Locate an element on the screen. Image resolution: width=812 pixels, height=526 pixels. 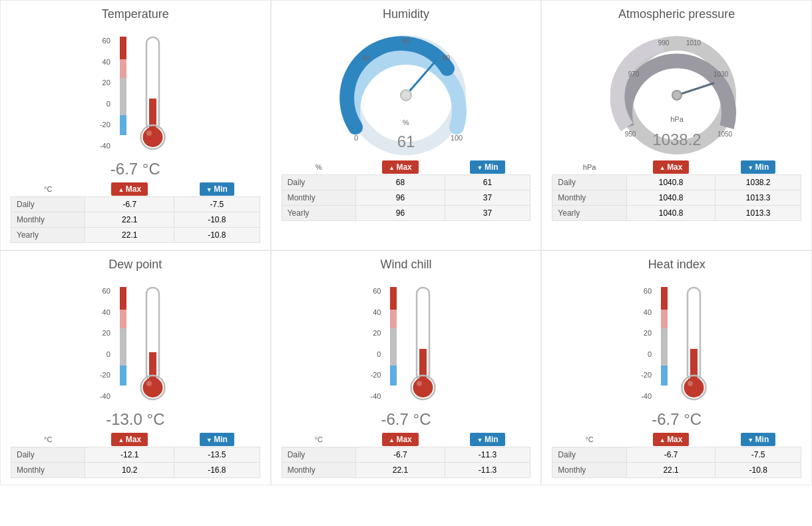
table-row: Monthly 96 37 is located at coordinates (406, 198).